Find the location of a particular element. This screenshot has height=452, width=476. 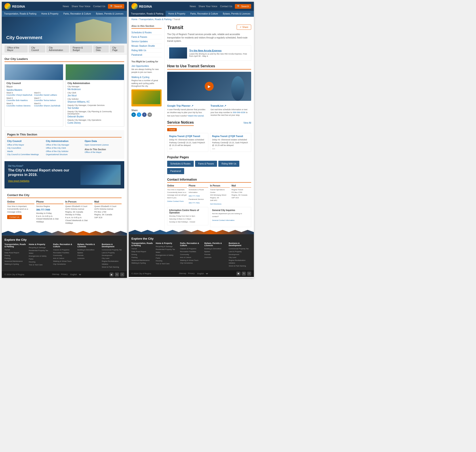

instagram-icon-left: ▣ is located at coordinates (112, 275).